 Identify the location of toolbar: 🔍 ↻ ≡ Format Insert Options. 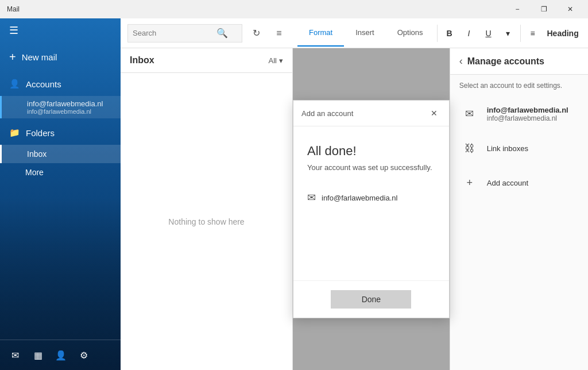
(354, 33).